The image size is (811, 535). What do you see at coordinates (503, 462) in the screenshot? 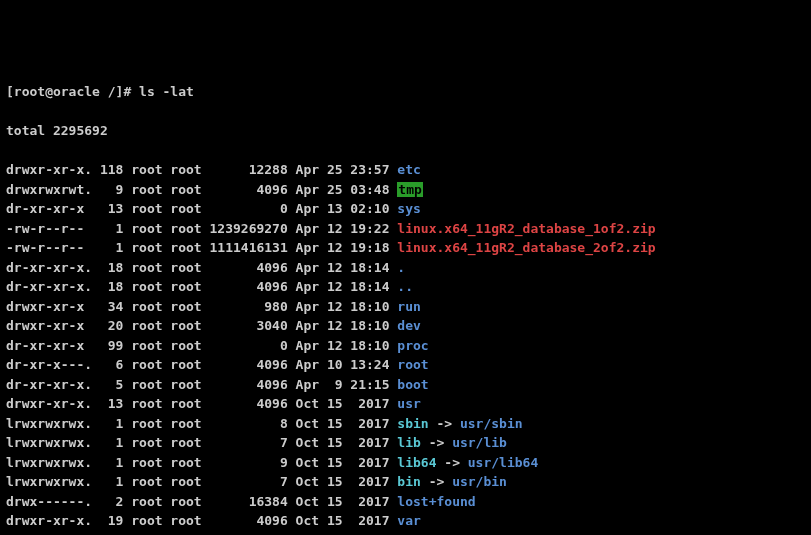
I see `symlink-target: usr/lib64` at bounding box center [503, 462].